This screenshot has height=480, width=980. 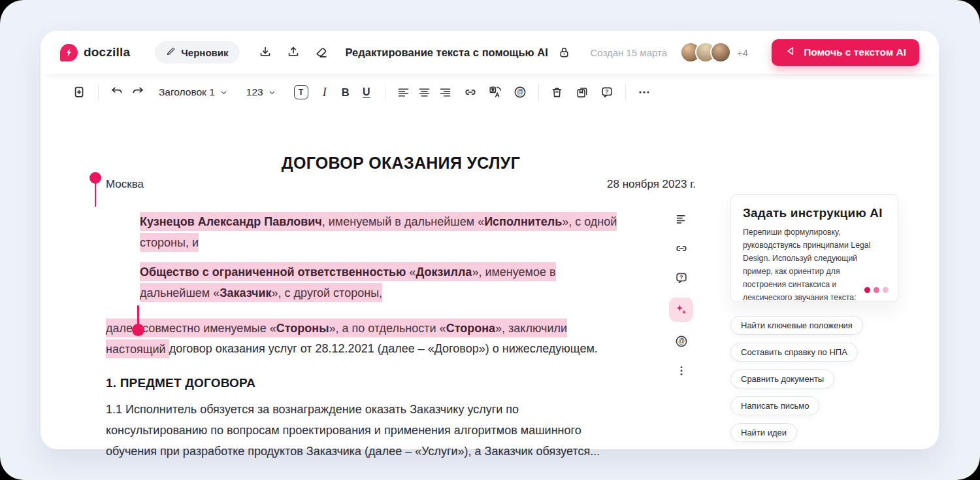 What do you see at coordinates (301, 92) in the screenshot?
I see `text-style-icon: T` at bounding box center [301, 92].